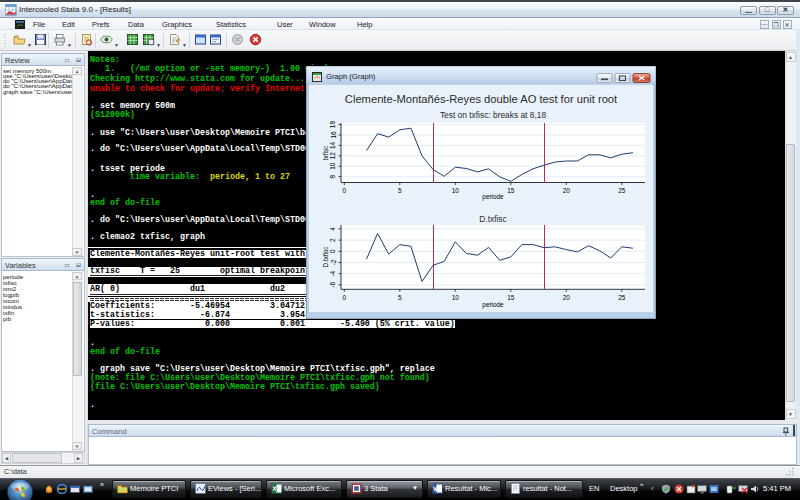 This screenshot has width=800, height=500. I want to click on svg-text: -6, so click(334, 285).